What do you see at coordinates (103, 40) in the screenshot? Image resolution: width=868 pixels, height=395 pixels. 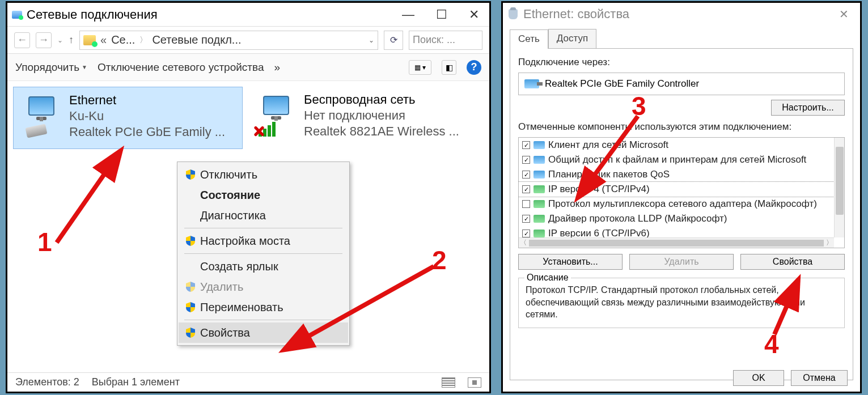 I see `crumb-parent-ellipsis: «` at bounding box center [103, 40].